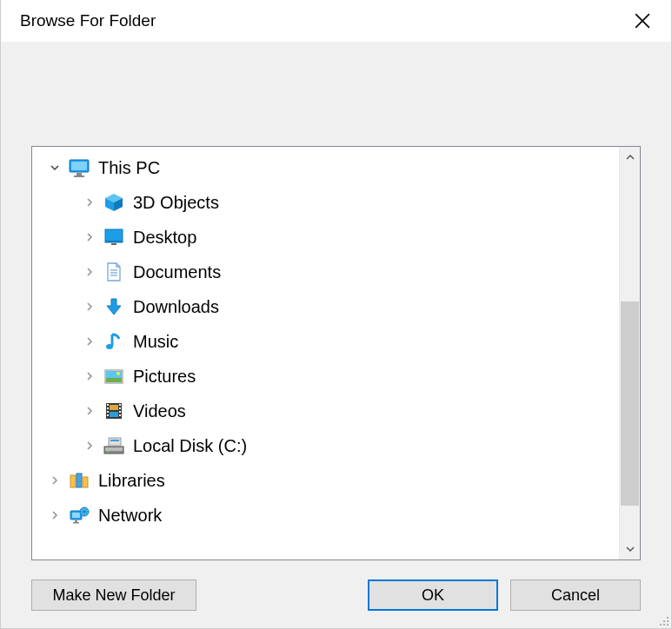 The height and width of the screenshot is (629, 672). Describe the element at coordinates (329, 480) in the screenshot. I see `tree-item-libraries: Libraries` at that location.